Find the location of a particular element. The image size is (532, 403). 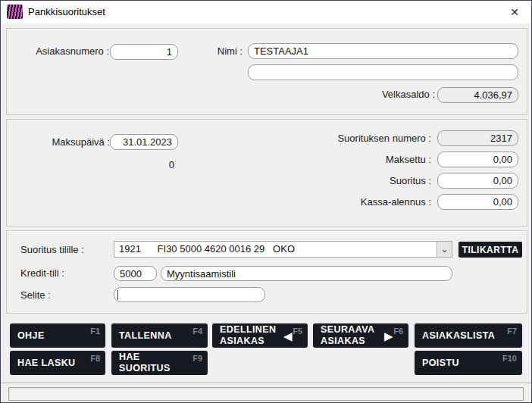

suoritus-tilille-label: Suoritus tilille : is located at coordinates (52, 250).